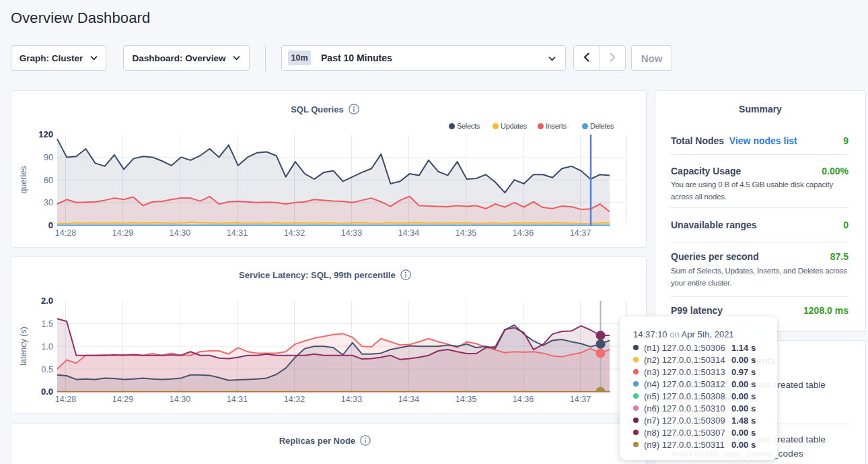 This screenshot has height=464, width=868. I want to click on svg-text: 120, so click(46, 135).